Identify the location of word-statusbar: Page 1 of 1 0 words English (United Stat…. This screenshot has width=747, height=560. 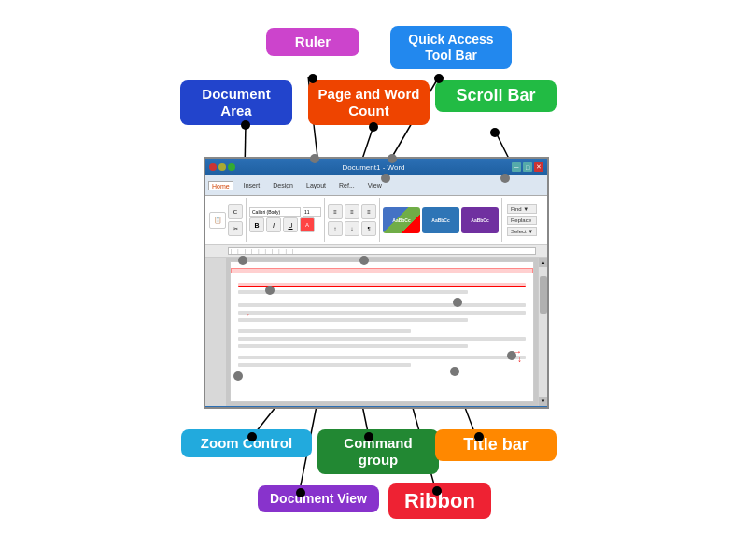
(376, 407).